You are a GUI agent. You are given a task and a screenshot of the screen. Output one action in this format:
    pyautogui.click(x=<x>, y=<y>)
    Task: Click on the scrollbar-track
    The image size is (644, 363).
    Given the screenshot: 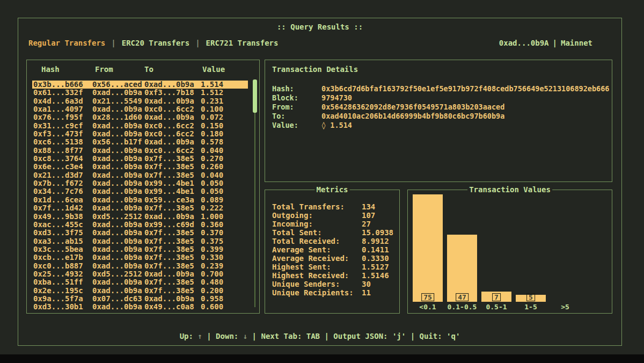 What is the action you would take?
    pyautogui.click(x=255, y=193)
    